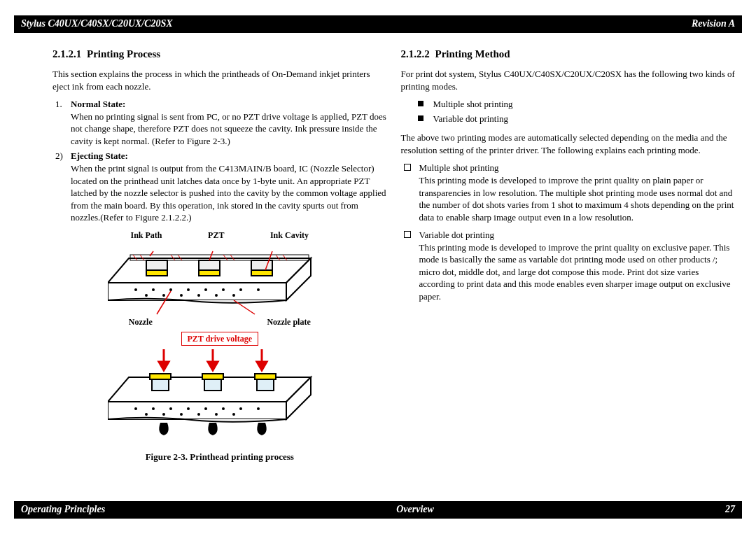  Describe the element at coordinates (713, 24) in the screenshot. I see `header-right: Revision A` at that location.